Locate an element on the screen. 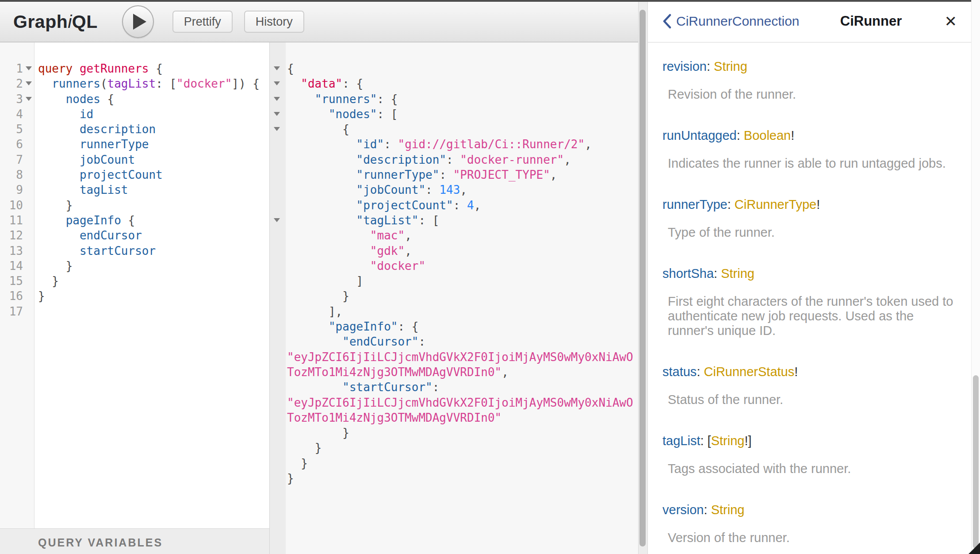 This screenshot has height=554, width=980. code-token: 4 is located at coordinates (471, 205).